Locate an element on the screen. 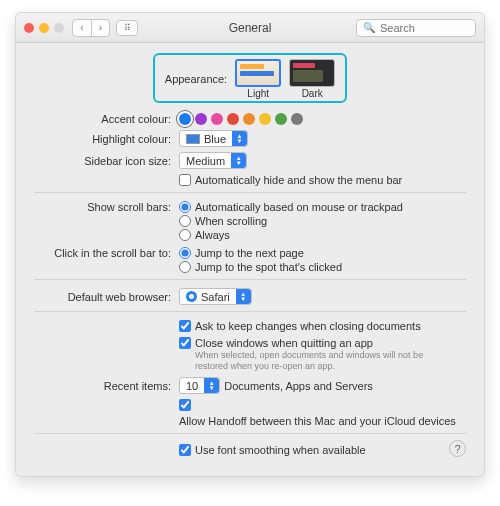 The image size is (500, 506). appearance-label: Appearance: is located at coordinates (196, 79).